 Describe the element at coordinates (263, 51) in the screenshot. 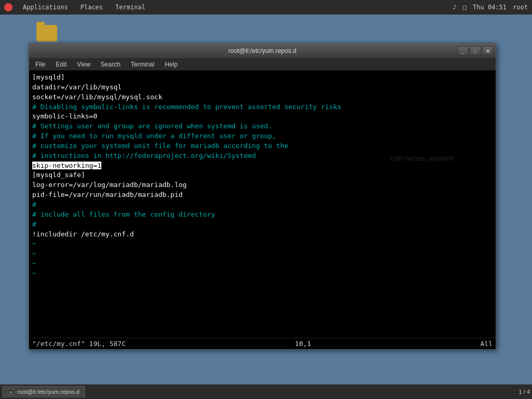

I see `window-title: root@ti:/etc/yum.repos.d` at that location.